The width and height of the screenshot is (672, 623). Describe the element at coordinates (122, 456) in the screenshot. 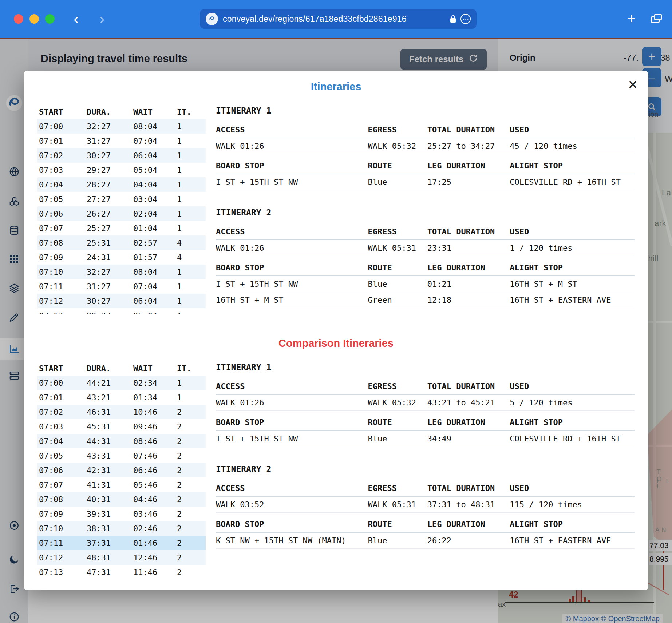

I see `time-row: 07:05 43:31 07:46 2` at that location.